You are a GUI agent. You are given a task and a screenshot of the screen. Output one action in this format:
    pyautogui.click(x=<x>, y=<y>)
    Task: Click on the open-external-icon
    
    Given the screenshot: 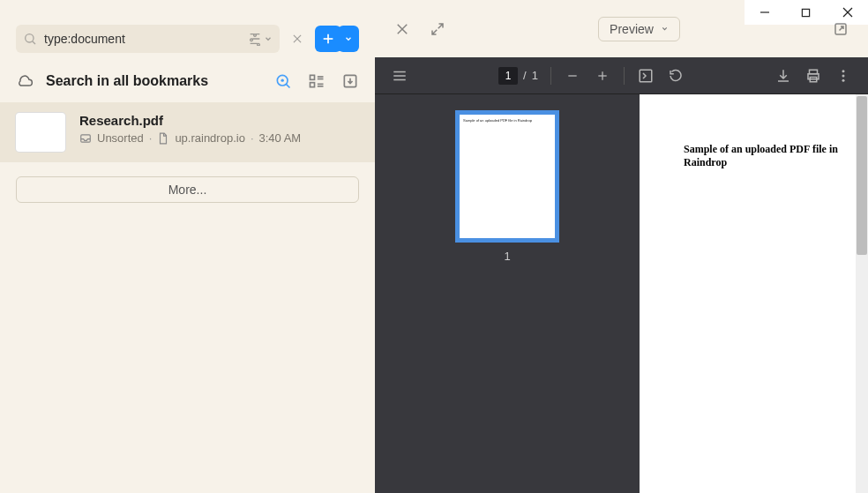 What is the action you would take?
    pyautogui.click(x=841, y=29)
    